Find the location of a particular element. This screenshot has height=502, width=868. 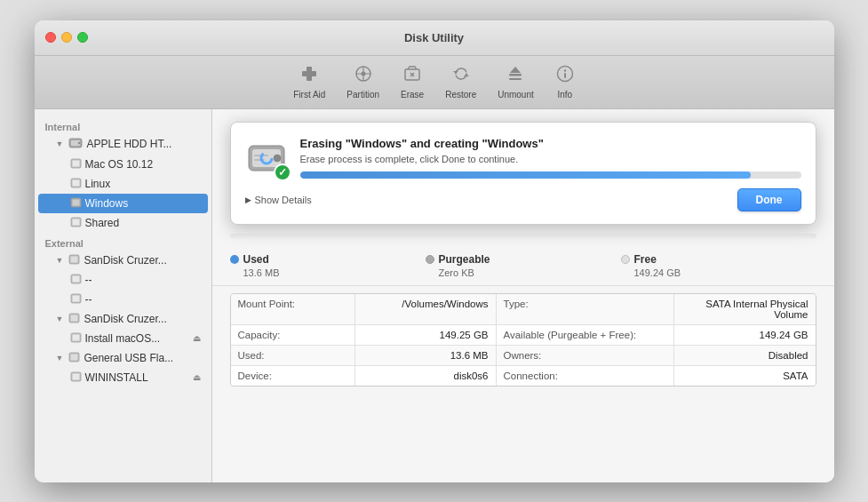

sidebar-item-mac-os: Mac OS 10.12 is located at coordinates (123, 164).